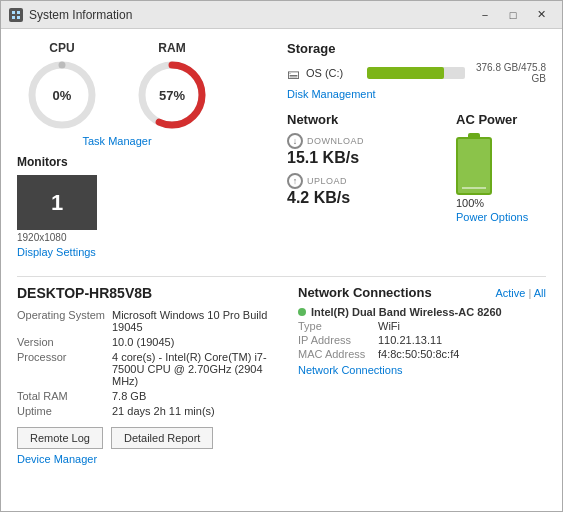 The width and height of the screenshot is (563, 512). Describe the element at coordinates (470, 203) in the screenshot. I see `battery-percent: 100%` at that location.